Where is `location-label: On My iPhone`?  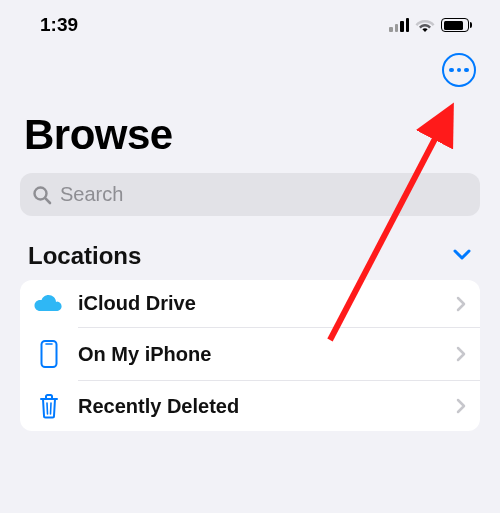 location-label: On My iPhone is located at coordinates (260, 354).